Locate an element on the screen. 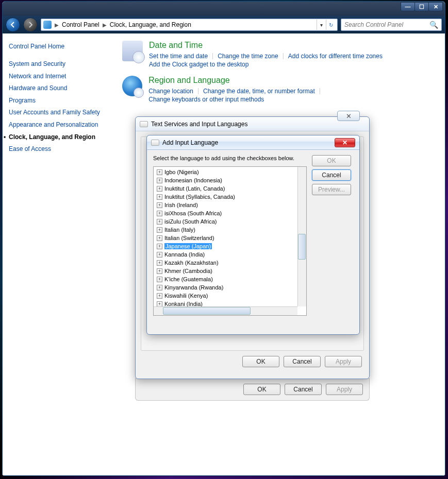 The height and width of the screenshot is (479, 448). horizontal-scrollbar-thumb is located at coordinates (207, 311).